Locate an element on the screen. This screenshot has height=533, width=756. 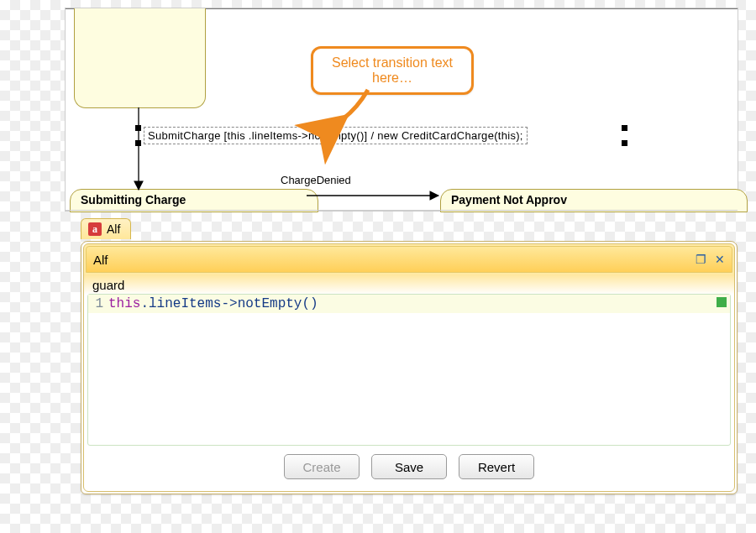
transition-label: SubmitCharge [this .lineItems->notEmpty(… is located at coordinates (336, 136).